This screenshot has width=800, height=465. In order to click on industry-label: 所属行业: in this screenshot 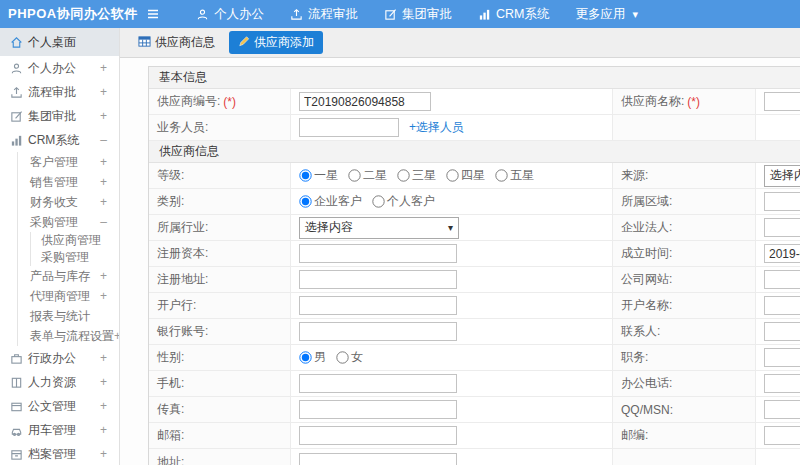, I will do `click(220, 228)`.